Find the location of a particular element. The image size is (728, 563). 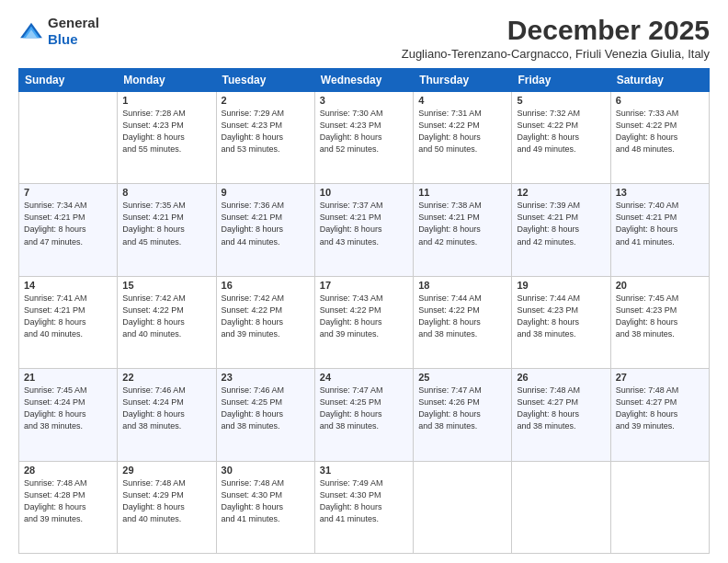

logo-general: General is located at coordinates (74, 22).